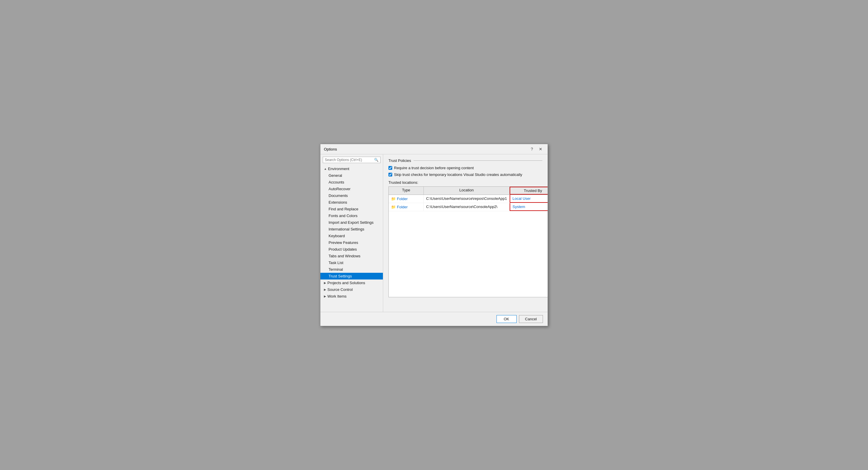 The width and height of the screenshot is (868, 470). I want to click on table-row: 📁 Folder C:\Users\UserName\source\repos\…, so click(468, 199).